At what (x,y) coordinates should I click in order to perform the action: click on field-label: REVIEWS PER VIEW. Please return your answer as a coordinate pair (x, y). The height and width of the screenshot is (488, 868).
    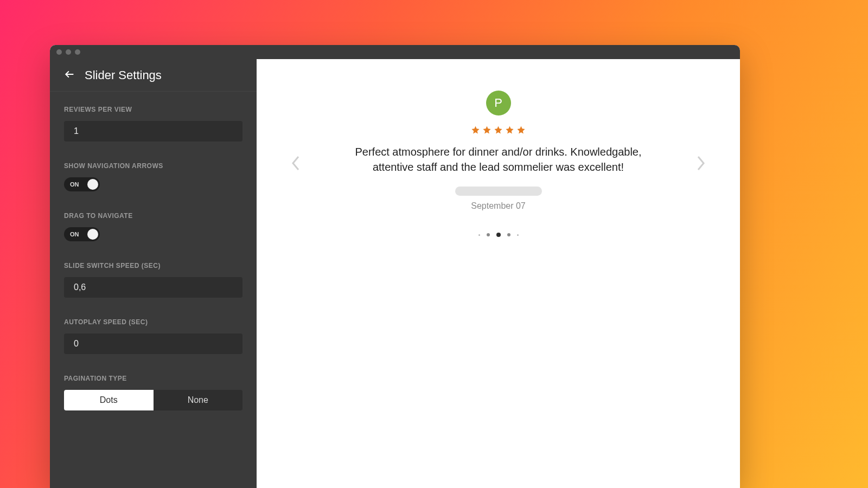
    Looking at the image, I should click on (153, 110).